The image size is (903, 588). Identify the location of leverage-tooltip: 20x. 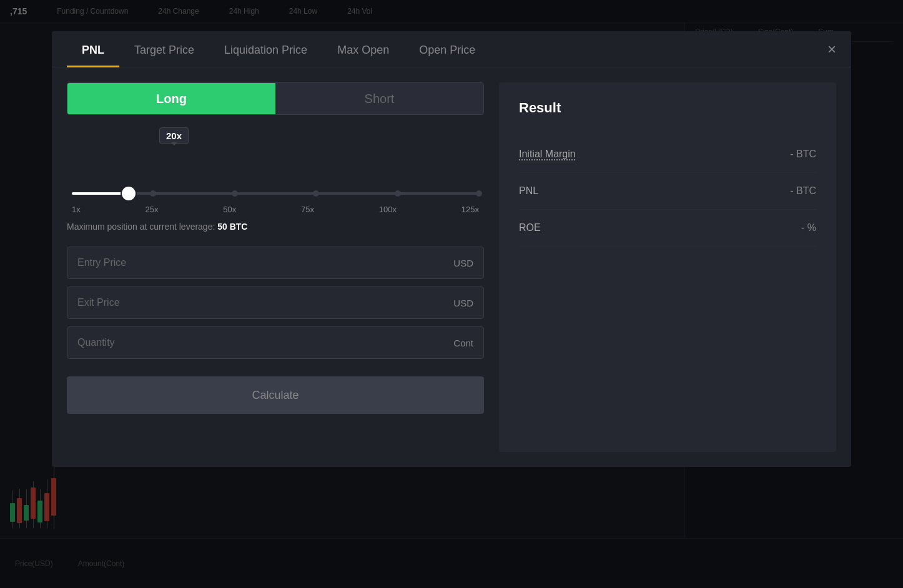
(174, 136).